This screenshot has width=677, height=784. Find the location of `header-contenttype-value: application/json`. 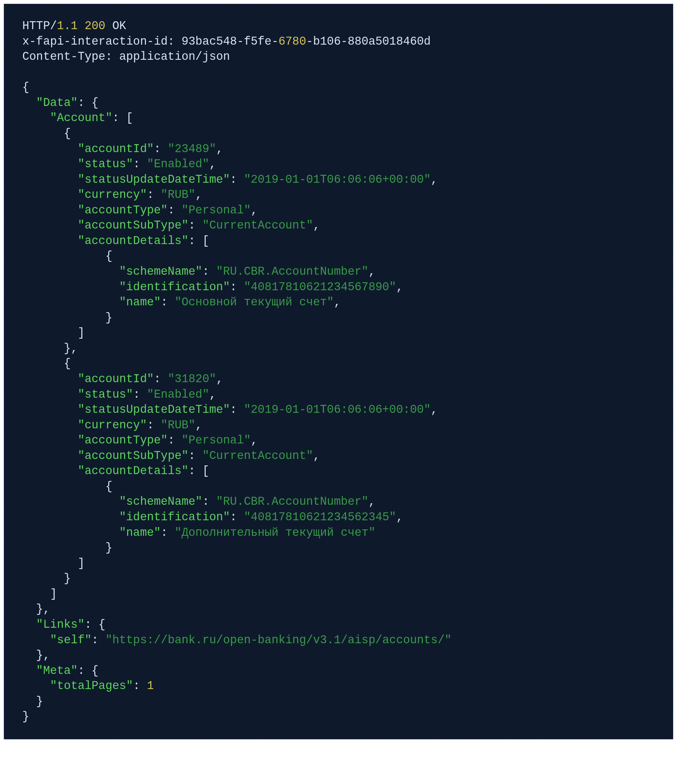

header-contenttype-value: application/json is located at coordinates (175, 57).